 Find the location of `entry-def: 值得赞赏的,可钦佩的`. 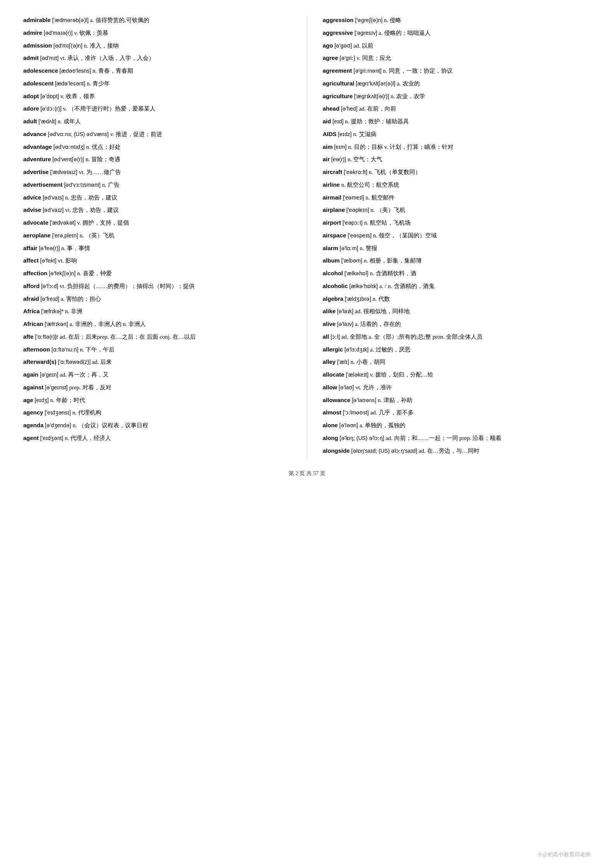

entry-def: 值得赞赏的,可钦佩的 is located at coordinates (122, 20).